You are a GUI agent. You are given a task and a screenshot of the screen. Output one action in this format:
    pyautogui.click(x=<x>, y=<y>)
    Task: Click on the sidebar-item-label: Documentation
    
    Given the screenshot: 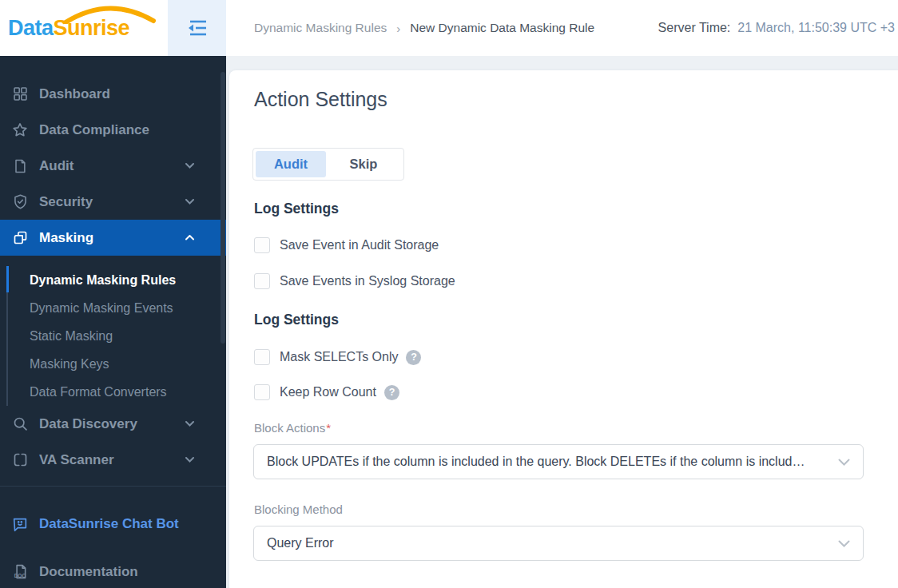 What is the action you would take?
    pyautogui.click(x=89, y=572)
    